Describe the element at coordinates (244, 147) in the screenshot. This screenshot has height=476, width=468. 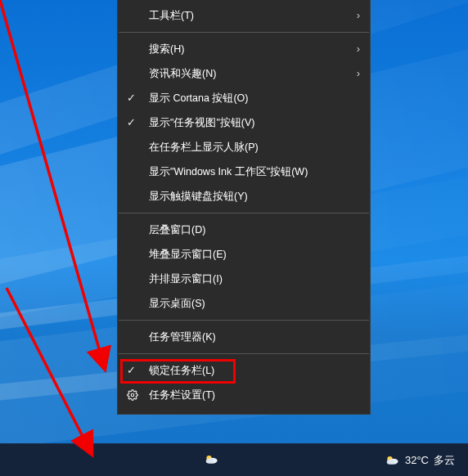
I see `menu-item-show-people: 在任务栏上显示人脉(P)` at that location.